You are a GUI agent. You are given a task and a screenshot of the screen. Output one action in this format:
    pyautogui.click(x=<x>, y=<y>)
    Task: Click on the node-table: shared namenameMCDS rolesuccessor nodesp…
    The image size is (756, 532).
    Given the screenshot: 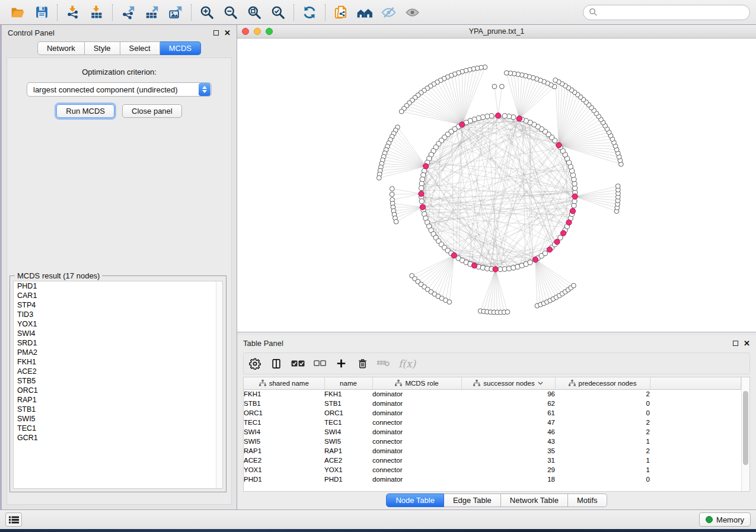 What is the action you would take?
    pyautogui.click(x=497, y=434)
    